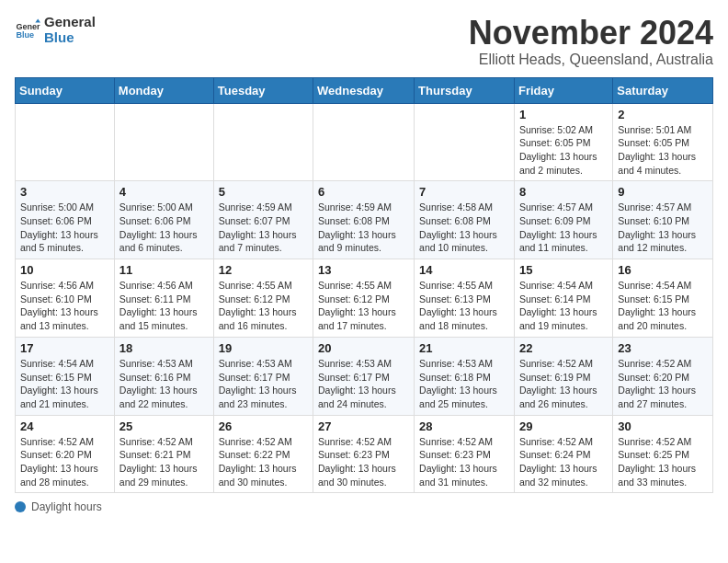 This screenshot has height=563, width=728. I want to click on calendar-week-row: 10Sunrise: 4:56 AM Sunset: 6:10 PM Dayli…, so click(364, 298).